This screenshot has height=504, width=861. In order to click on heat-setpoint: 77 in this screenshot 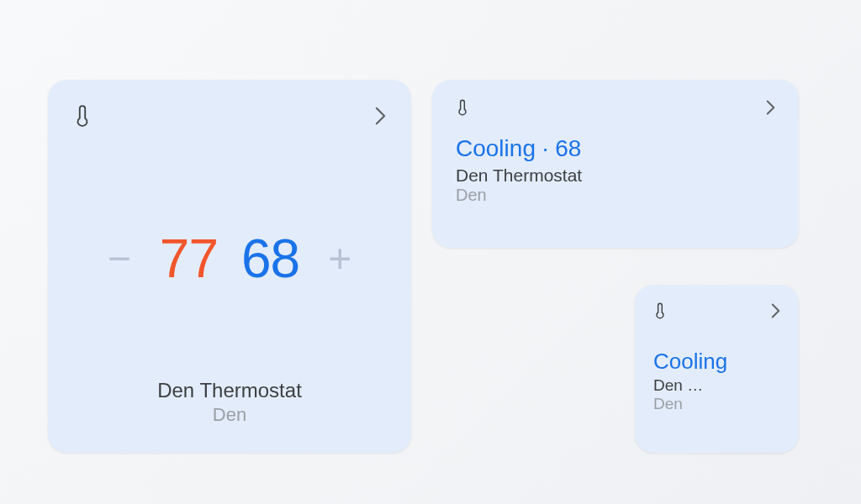, I will do `click(188, 259)`.